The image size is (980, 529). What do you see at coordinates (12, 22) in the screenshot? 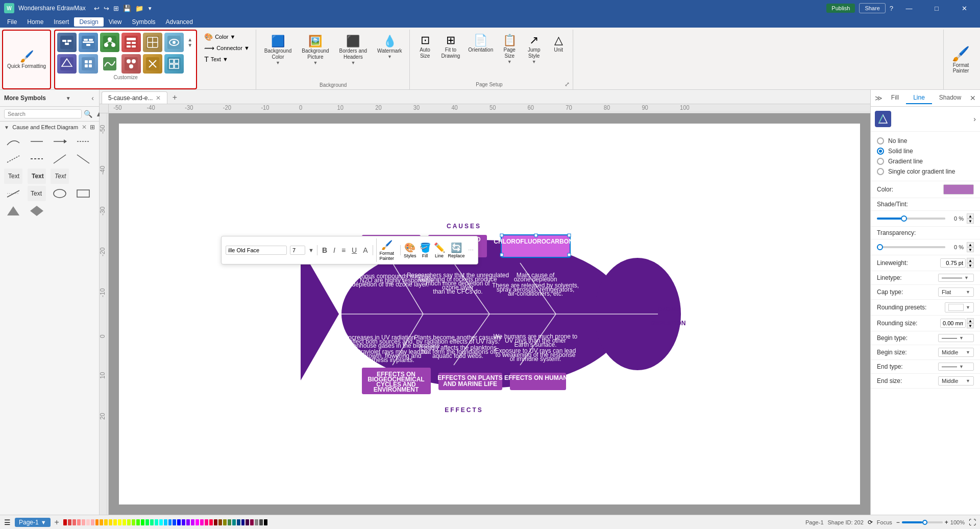
I see `menu-file: File` at bounding box center [12, 22].